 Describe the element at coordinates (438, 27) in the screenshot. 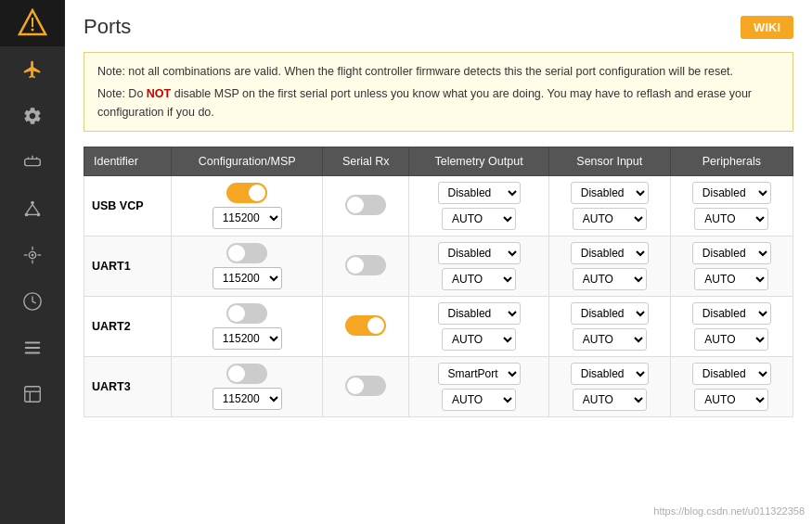

I see `page-header: Ports WIKI` at that location.